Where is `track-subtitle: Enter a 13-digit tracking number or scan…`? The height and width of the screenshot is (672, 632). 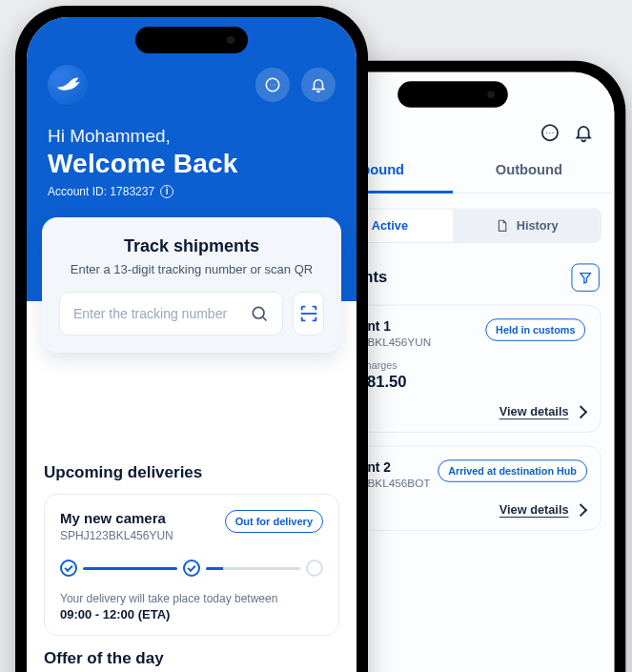 track-subtitle: Enter a 13-digit tracking number or scan… is located at coordinates (192, 269).